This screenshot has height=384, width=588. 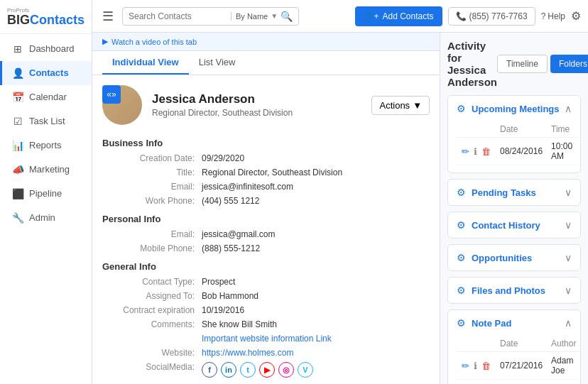 I want to click on pending-tasks-icon: ⚙, so click(x=462, y=192).